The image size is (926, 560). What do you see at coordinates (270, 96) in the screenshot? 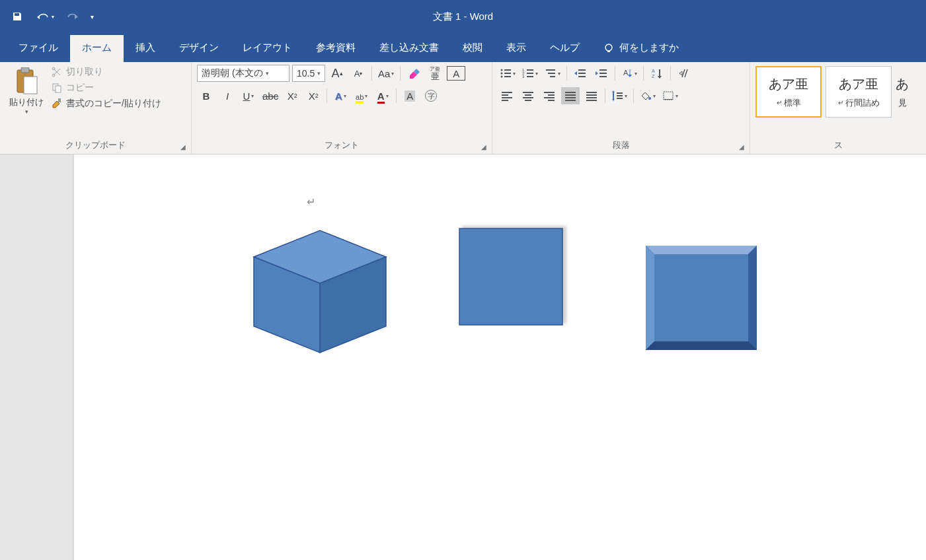
I see `strikethrough-button: abc` at bounding box center [270, 96].